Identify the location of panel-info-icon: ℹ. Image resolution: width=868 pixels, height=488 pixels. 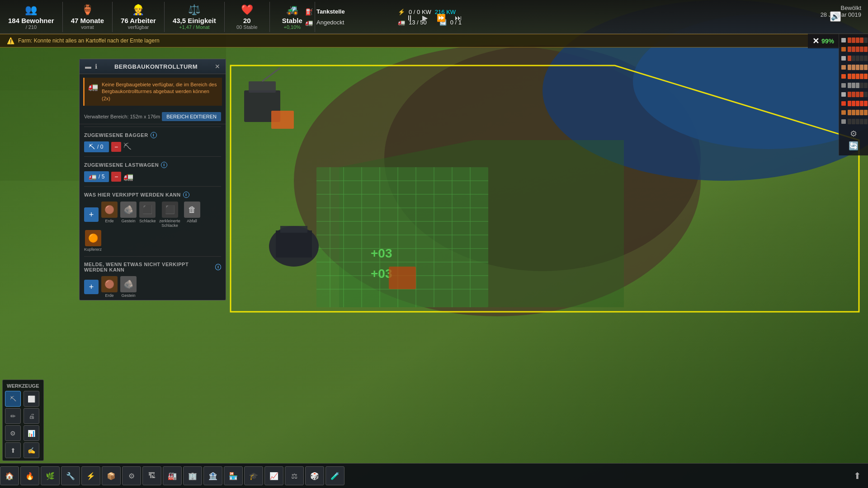
(96, 66).